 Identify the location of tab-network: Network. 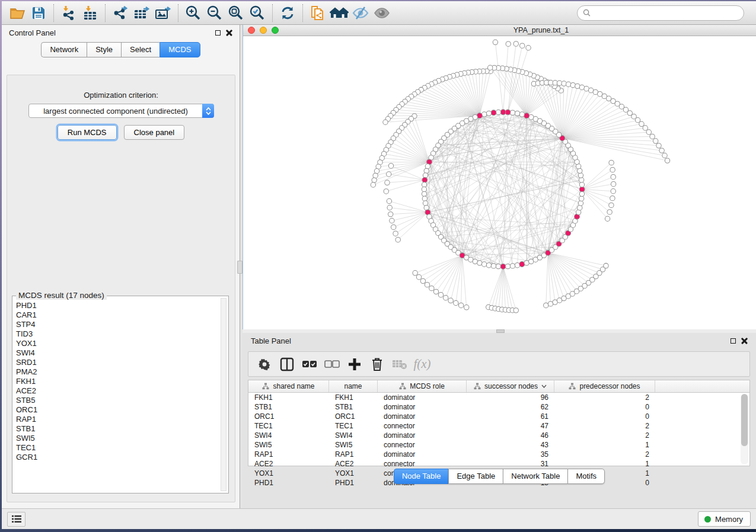
(64, 50).